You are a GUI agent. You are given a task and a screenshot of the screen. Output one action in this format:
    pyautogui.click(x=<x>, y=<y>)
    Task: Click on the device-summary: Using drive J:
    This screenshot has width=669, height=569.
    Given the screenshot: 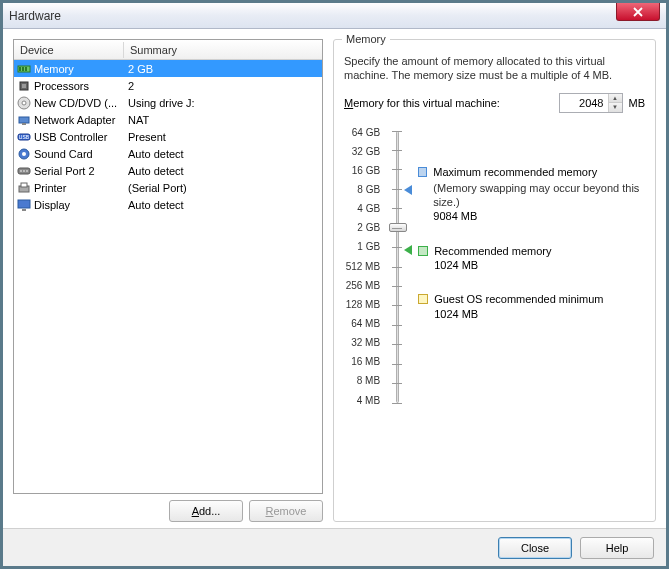 What is the action you would take?
    pyautogui.click(x=160, y=103)
    